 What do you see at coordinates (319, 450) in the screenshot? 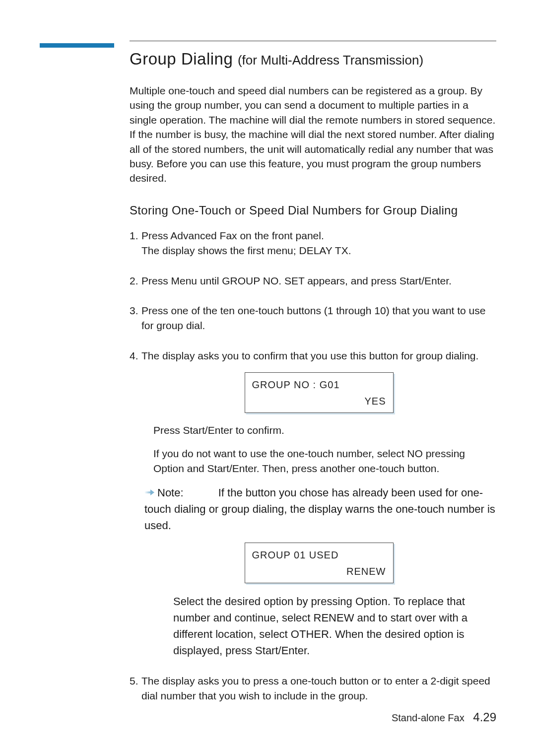
I see `step-4-sub: Press Start/Enter to confirm. If you do …` at bounding box center [319, 450].